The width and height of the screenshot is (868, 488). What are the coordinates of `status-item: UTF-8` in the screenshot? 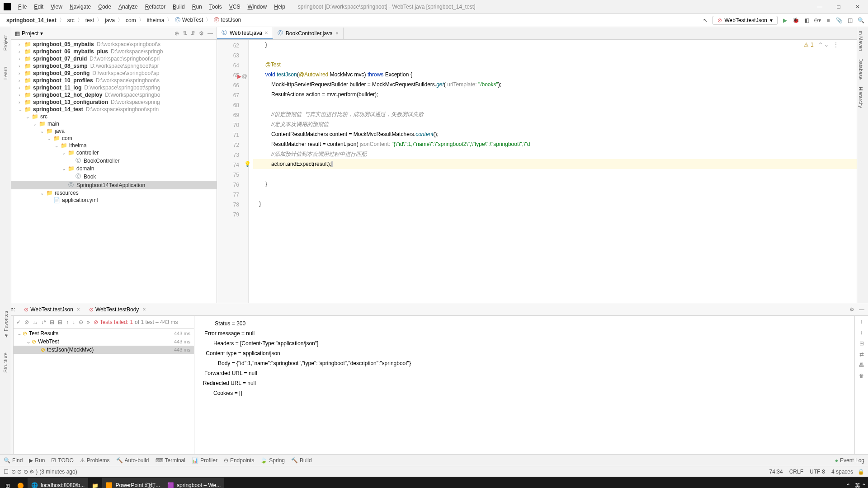 It's located at (817, 472).